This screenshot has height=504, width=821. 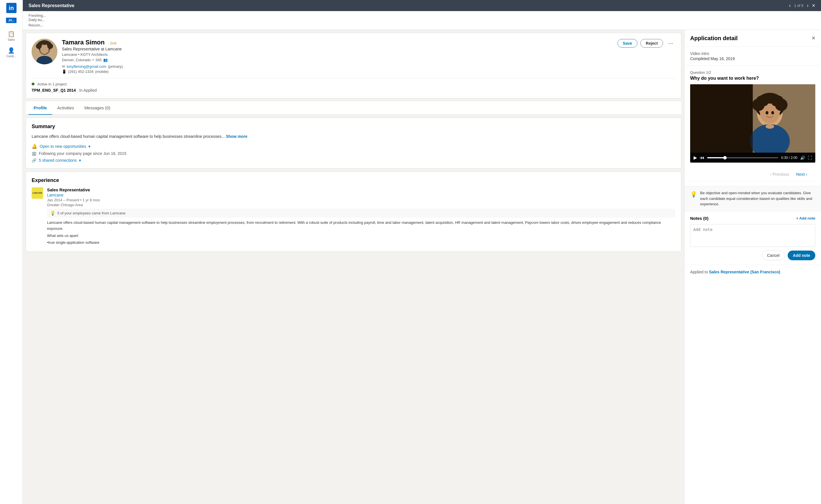 I want to click on app-detail-title: Application detail, so click(x=714, y=38).